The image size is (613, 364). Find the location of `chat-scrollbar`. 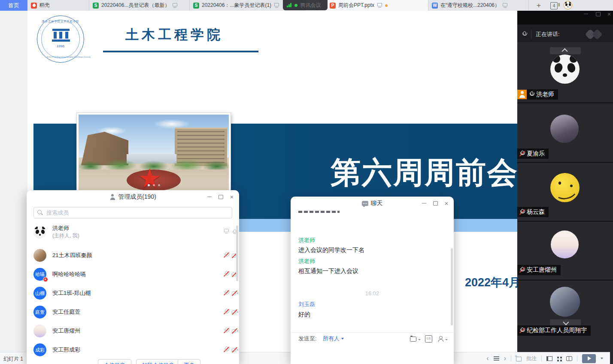

chat-scrollbar is located at coordinates (452, 287).